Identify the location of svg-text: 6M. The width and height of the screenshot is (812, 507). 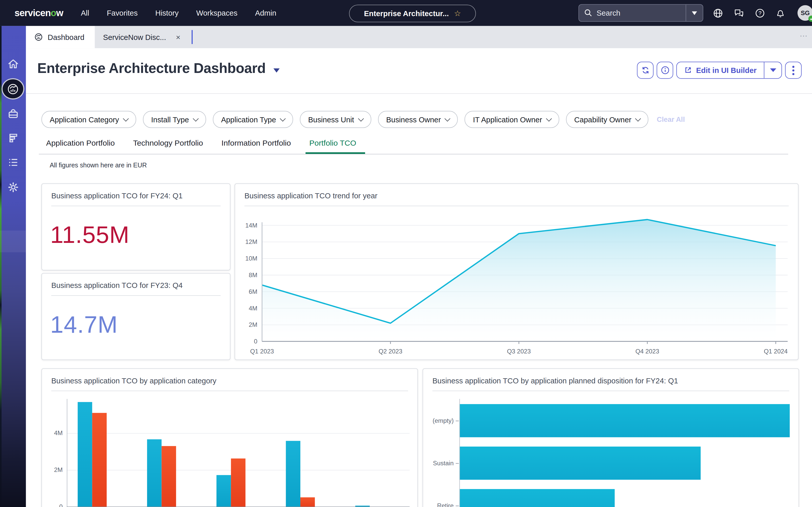
(253, 292).